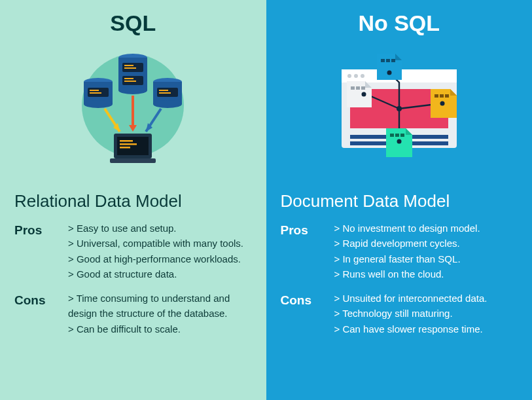 This screenshot has width=532, height=400. I want to click on sql-pros-list: Easy to use and setup. Universal, compat…, so click(160, 251).